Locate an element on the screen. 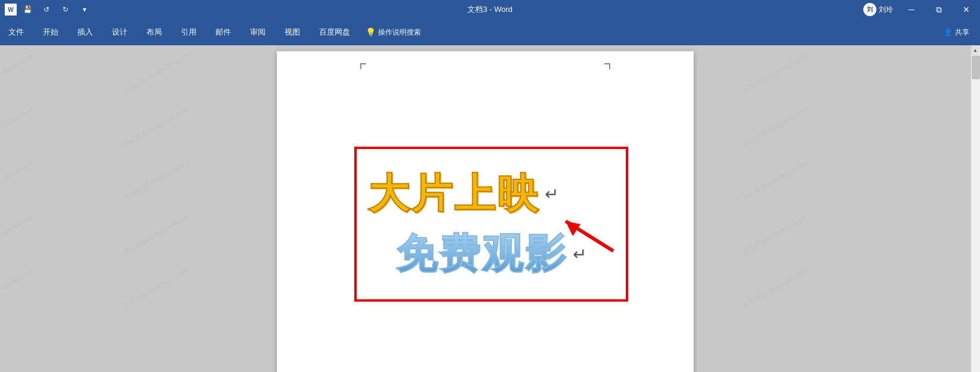 The width and height of the screenshot is (980, 372). user-info: 刘 刘玲 is located at coordinates (878, 10).